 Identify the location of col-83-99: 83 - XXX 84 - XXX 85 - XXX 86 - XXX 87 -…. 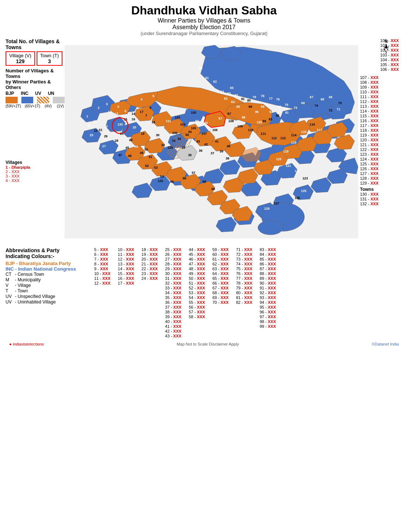
(268, 293).